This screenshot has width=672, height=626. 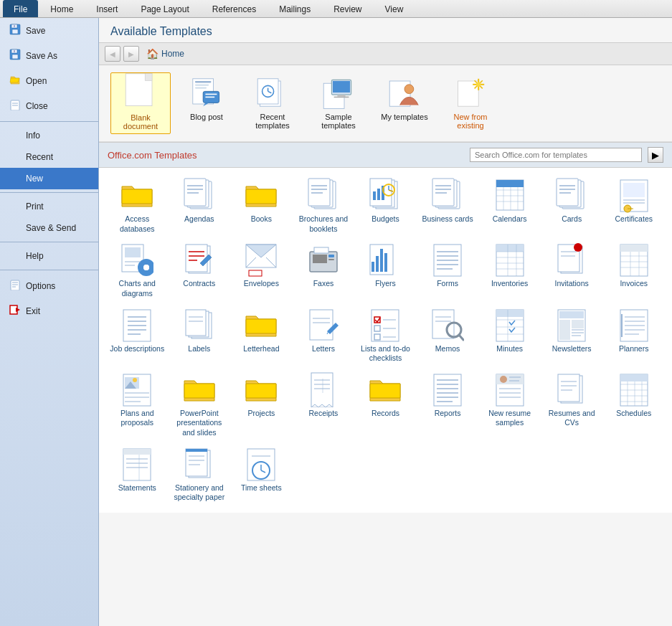 What do you see at coordinates (207, 103) in the screenshot?
I see `template-blog-post: Blog post` at bounding box center [207, 103].